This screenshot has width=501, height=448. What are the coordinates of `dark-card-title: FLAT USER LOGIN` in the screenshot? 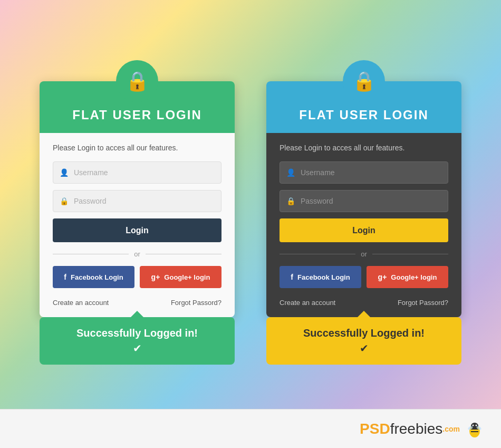 It's located at (364, 115).